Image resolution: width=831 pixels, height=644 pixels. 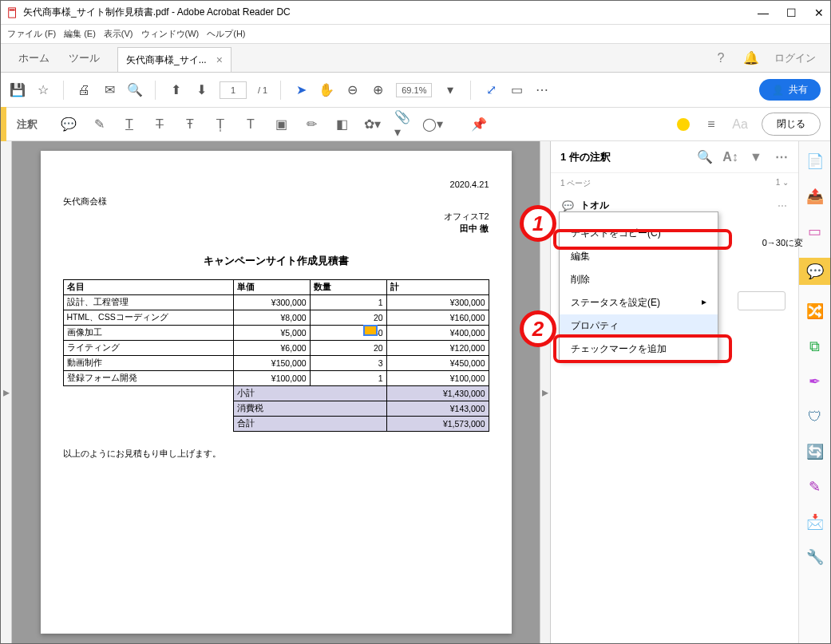 I want to click on comment-more-icon: ⋯, so click(x=782, y=157).